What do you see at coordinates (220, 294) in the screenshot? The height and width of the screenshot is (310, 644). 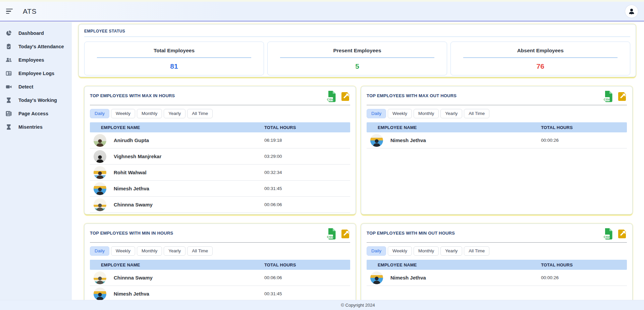 I see `table-row: Nimesh Jethva 00:31:45` at bounding box center [220, 294].